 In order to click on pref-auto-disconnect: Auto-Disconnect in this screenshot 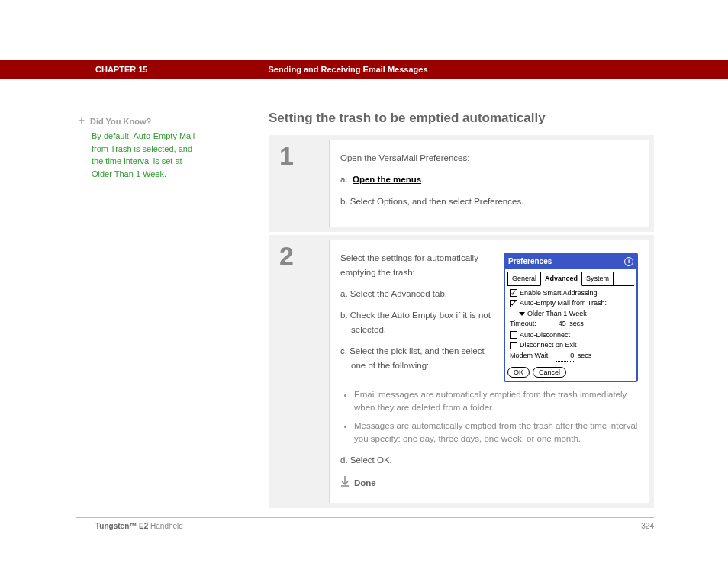, I will do `click(571, 336)`.